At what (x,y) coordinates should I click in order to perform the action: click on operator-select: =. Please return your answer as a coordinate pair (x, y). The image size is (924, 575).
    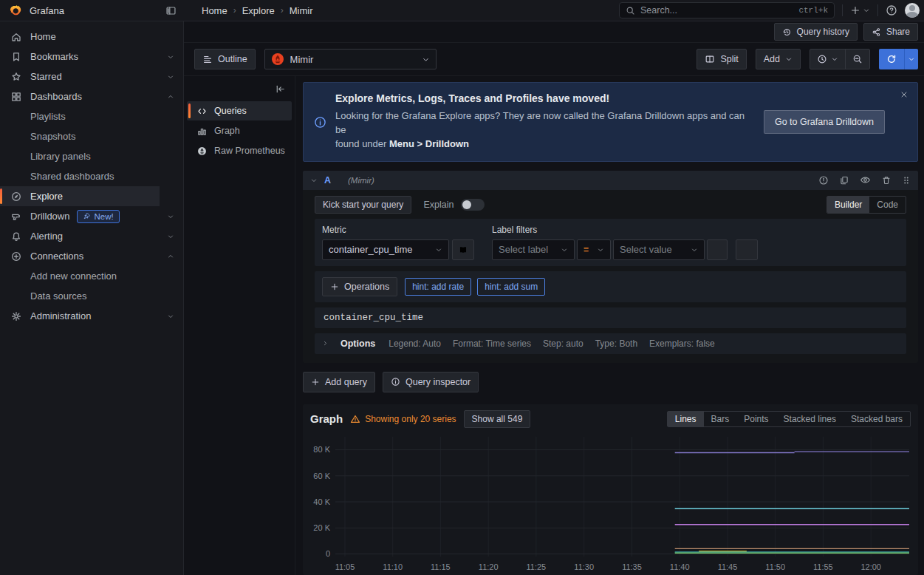
    Looking at the image, I should click on (594, 250).